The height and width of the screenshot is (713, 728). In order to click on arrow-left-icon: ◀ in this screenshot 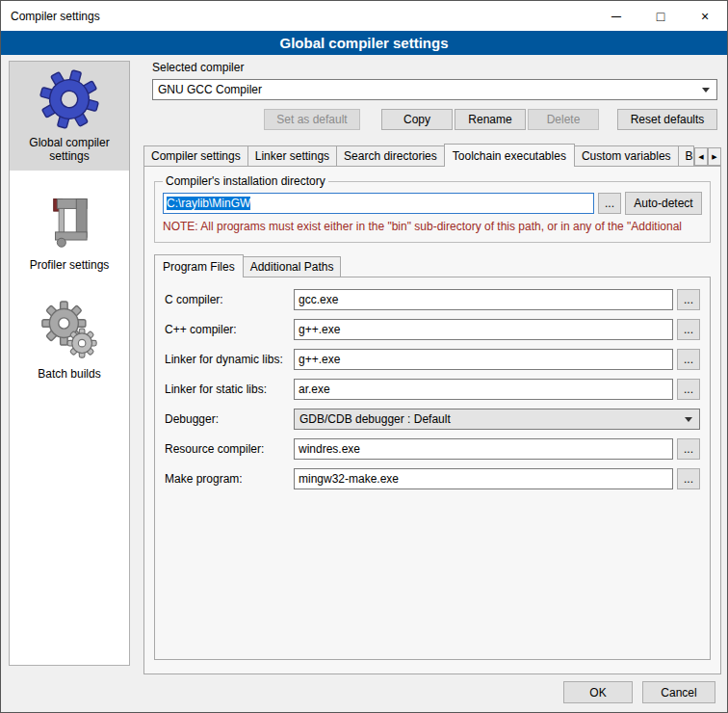, I will do `click(701, 157)`.